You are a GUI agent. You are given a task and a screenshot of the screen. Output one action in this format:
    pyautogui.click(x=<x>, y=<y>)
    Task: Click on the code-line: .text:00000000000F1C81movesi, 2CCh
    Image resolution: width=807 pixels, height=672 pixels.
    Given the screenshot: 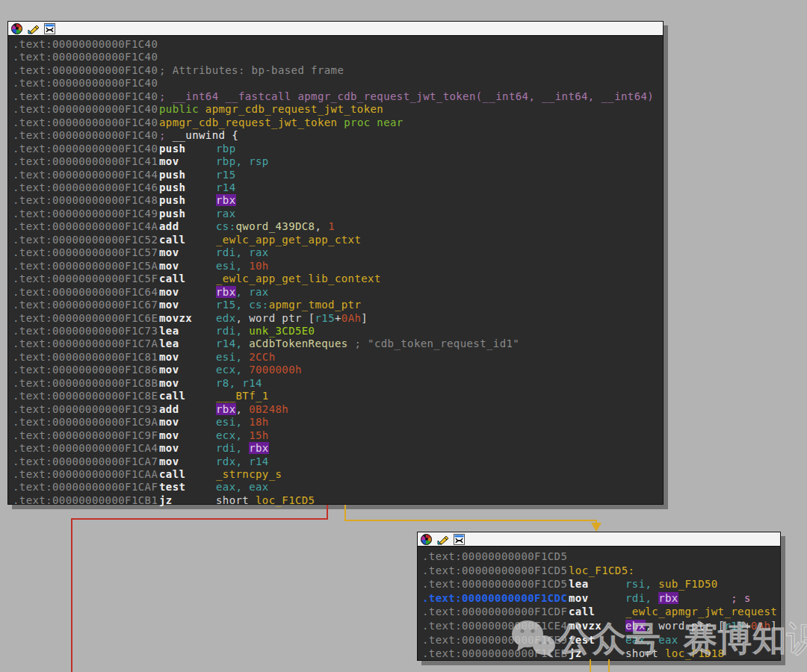 What is the action you would take?
    pyautogui.click(x=338, y=357)
    